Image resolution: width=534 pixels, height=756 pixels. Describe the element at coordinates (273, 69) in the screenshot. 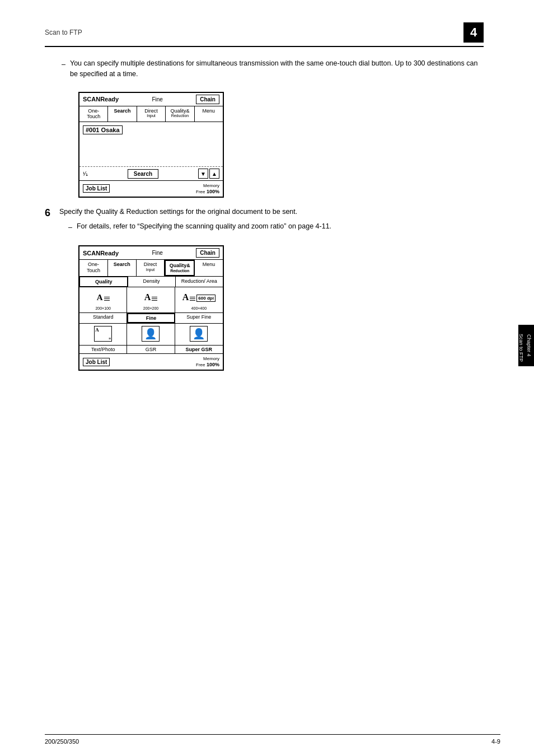

I see `bullet-section-1: – You can specify multiple destinations …` at that location.